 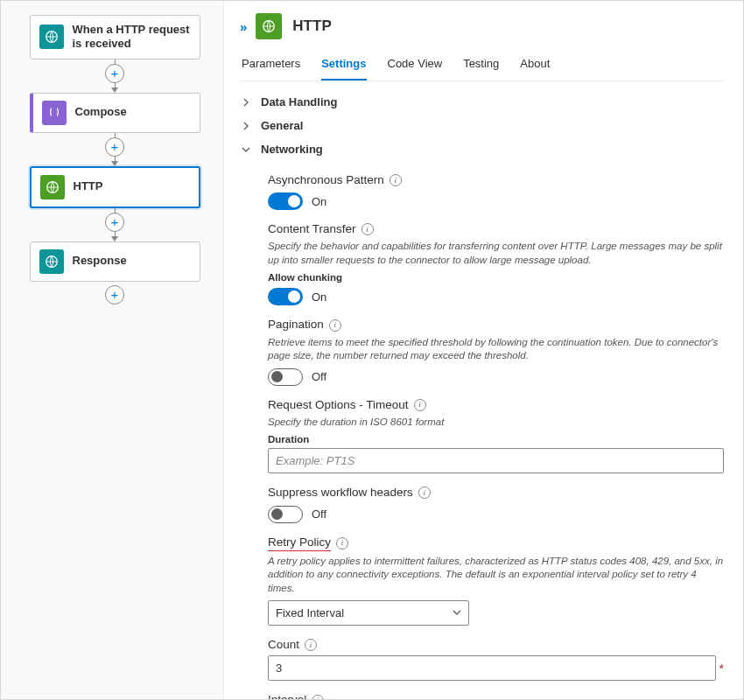 I want to click on section-networking: Networking, so click(x=481, y=149).